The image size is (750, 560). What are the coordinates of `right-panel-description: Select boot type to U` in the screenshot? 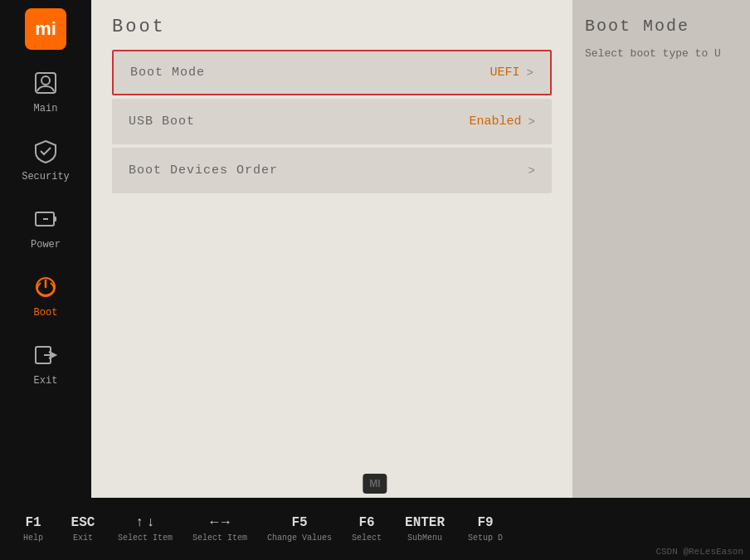 It's located at (661, 54).